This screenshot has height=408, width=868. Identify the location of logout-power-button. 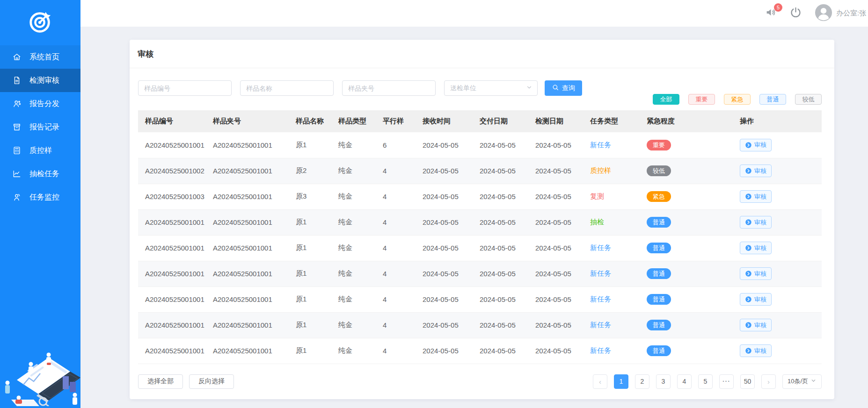
(795, 13).